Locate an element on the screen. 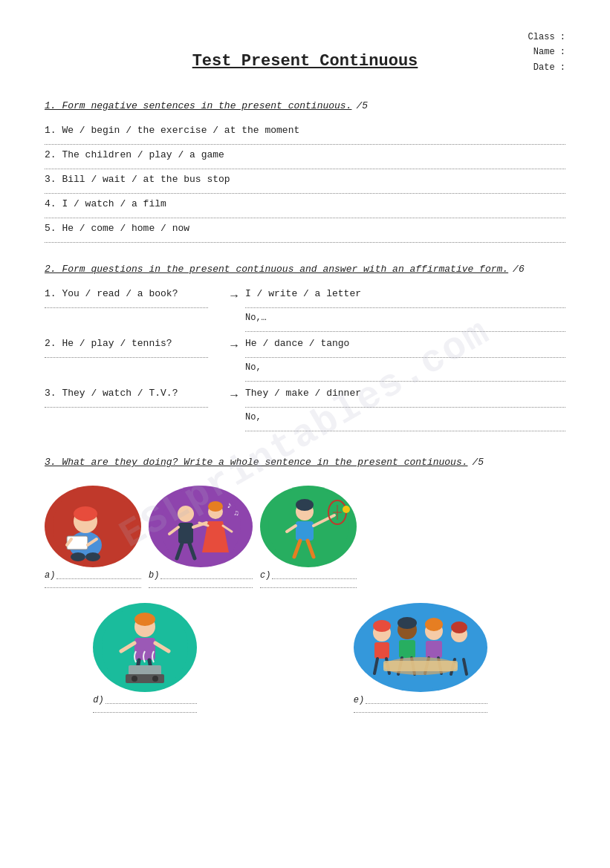 The image size is (610, 868). class-label: Class : is located at coordinates (547, 37).